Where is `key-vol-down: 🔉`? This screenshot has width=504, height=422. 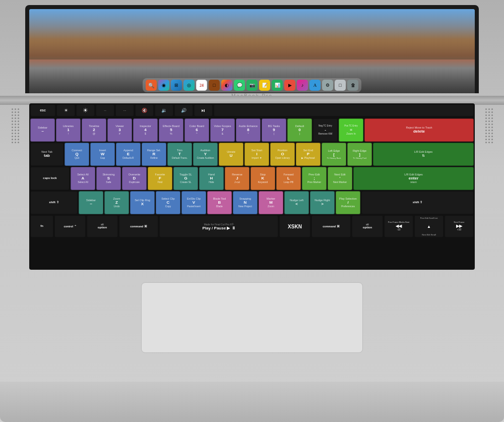 key-vol-down: 🔉 is located at coordinates (164, 110).